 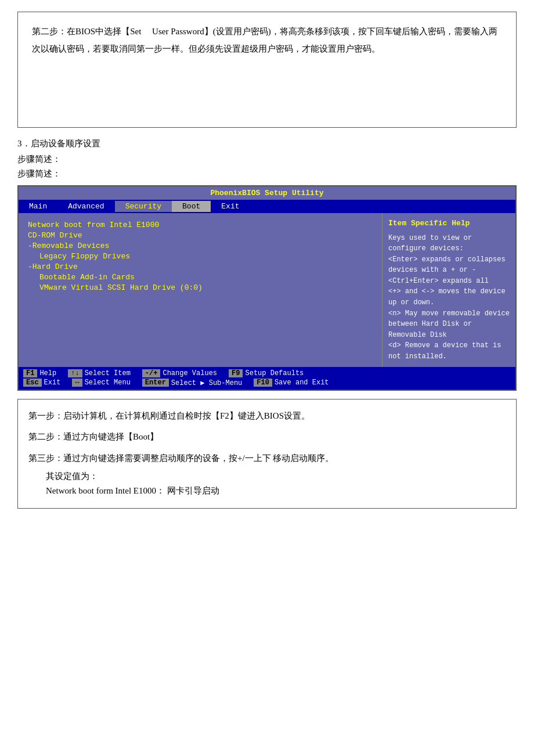 What do you see at coordinates (143, 207) in the screenshot?
I see `bios-menu-security: Security` at bounding box center [143, 207].